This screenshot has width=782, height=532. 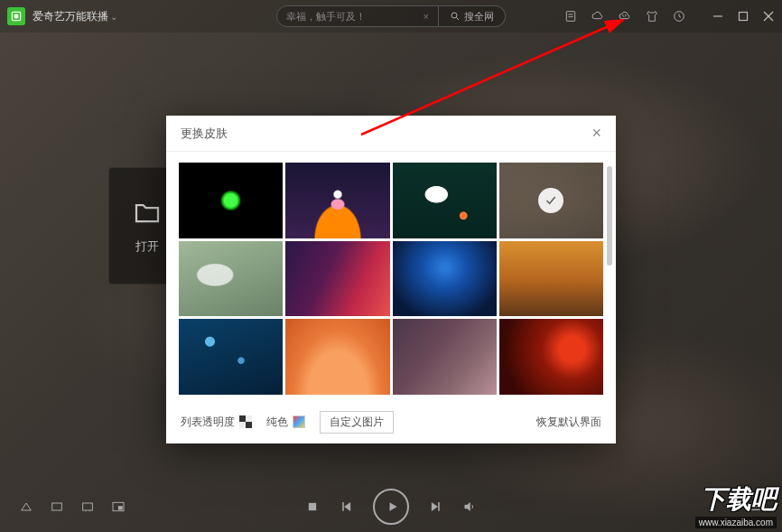 What do you see at coordinates (118, 507) in the screenshot?
I see `pip-icon` at bounding box center [118, 507].